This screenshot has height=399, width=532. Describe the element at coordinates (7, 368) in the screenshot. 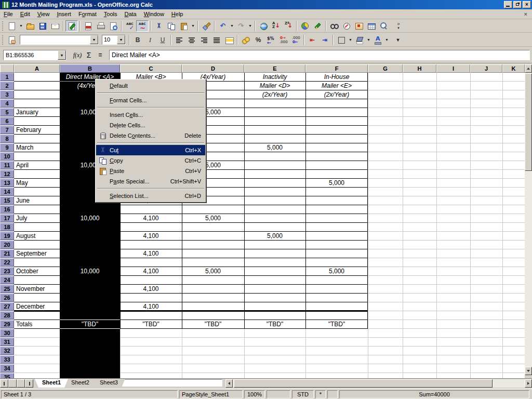

I see `row-header-34: 34` at that location.